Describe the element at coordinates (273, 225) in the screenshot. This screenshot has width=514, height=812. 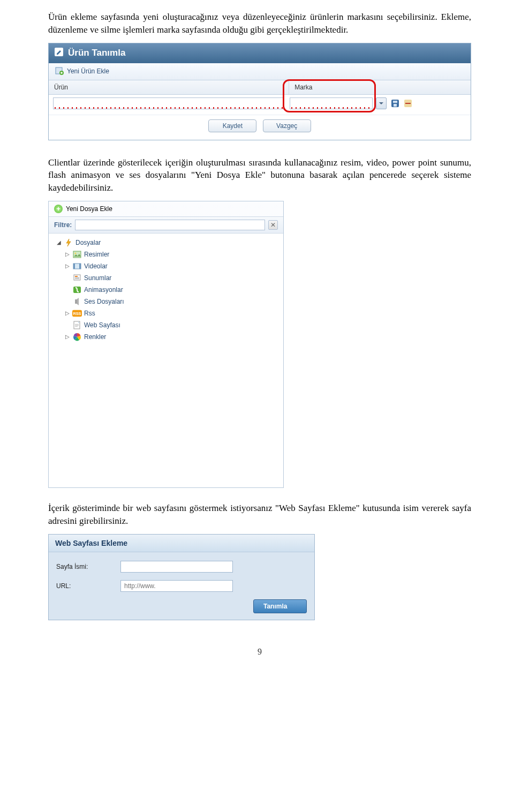
I see `filter-clear-button: ✕` at that location.